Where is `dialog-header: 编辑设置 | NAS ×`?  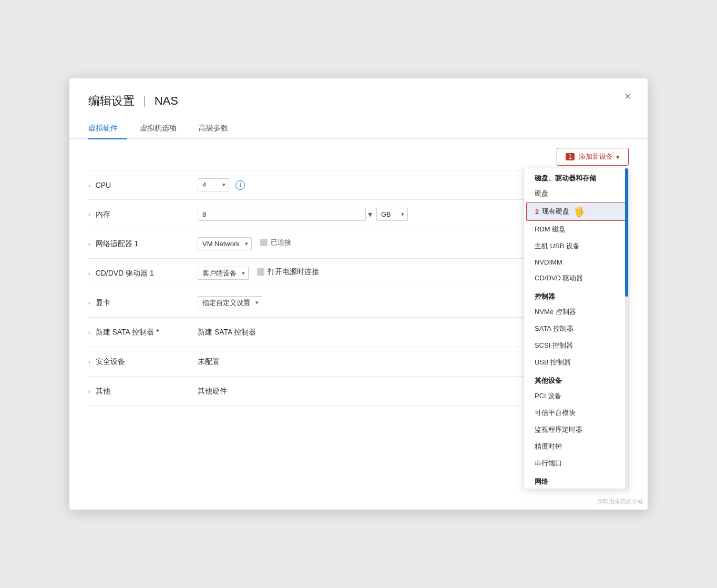
dialog-header: 编辑设置 | NAS × is located at coordinates (358, 94).